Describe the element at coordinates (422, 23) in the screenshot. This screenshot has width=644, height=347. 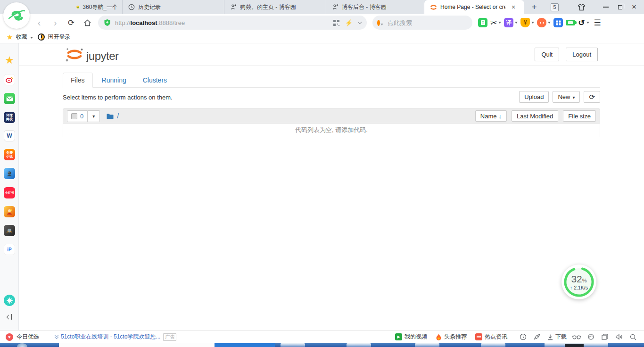
I see `search-box` at that location.